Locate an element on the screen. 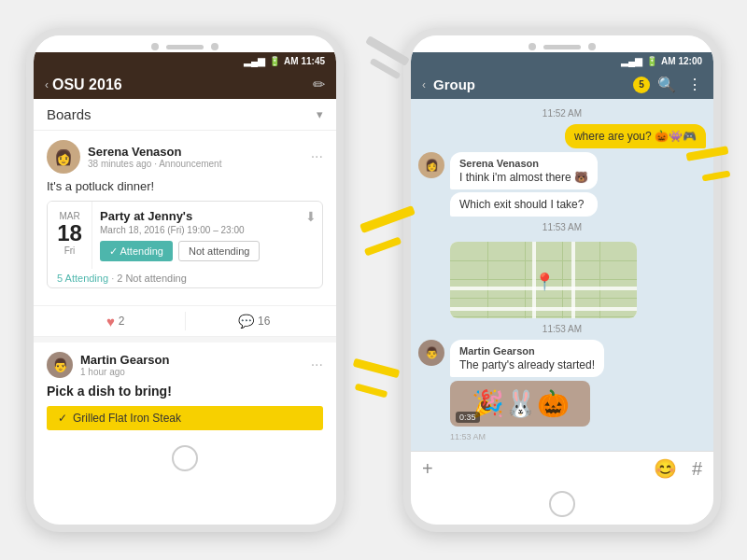 Image resolution: width=747 pixels, height=560 pixels. home-button-left is located at coordinates (185, 458).